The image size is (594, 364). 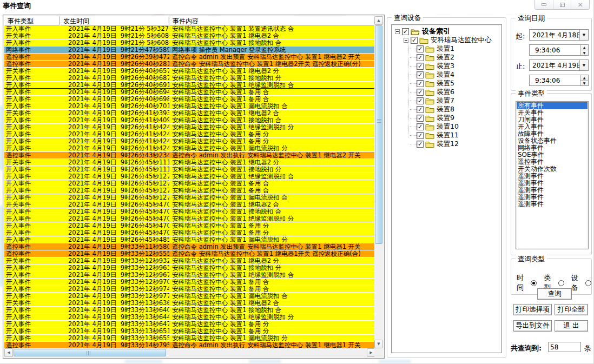 I want to click on table-row: 开入事件2021年 4月19日 9时26分45秒111毫秒安科瑞马达监控中心 装…, so click(x=190, y=170).